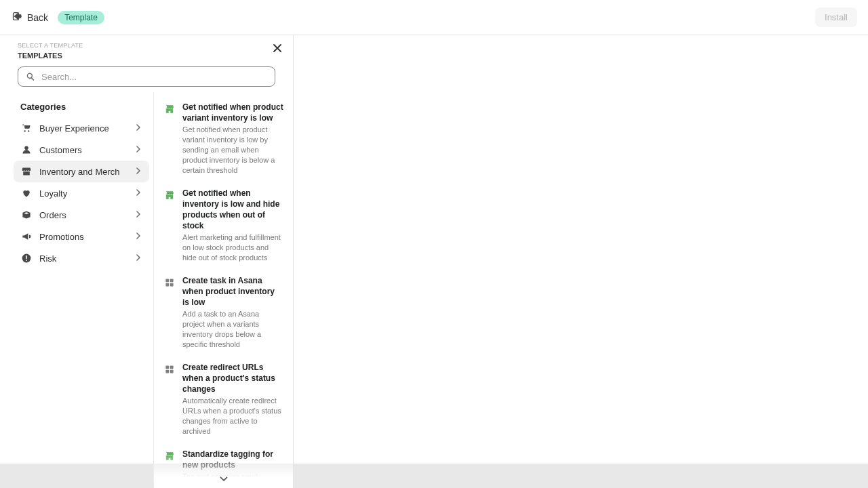  Describe the element at coordinates (277, 48) in the screenshot. I see `close-icon` at that location.